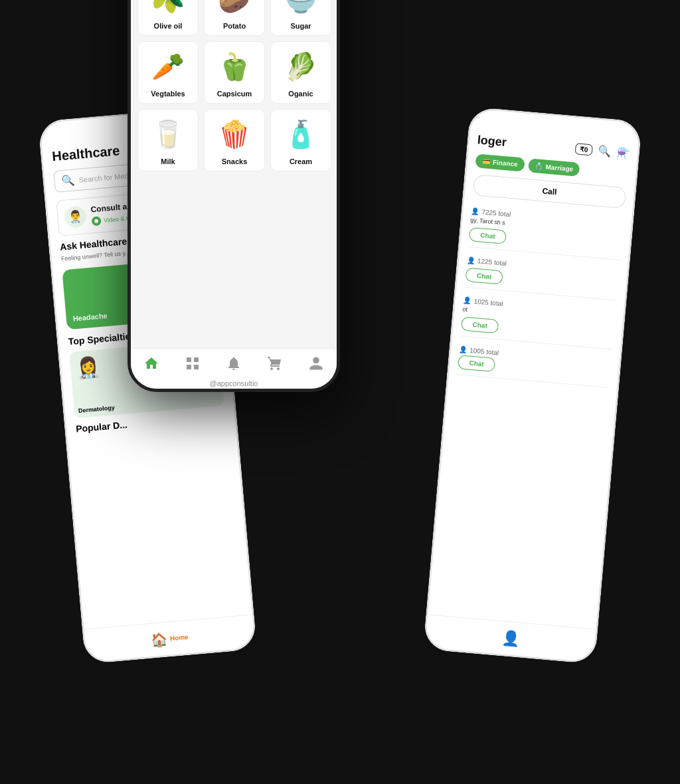 This screenshot has height=784, width=680. I want to click on search-icon: 🔍, so click(68, 181).